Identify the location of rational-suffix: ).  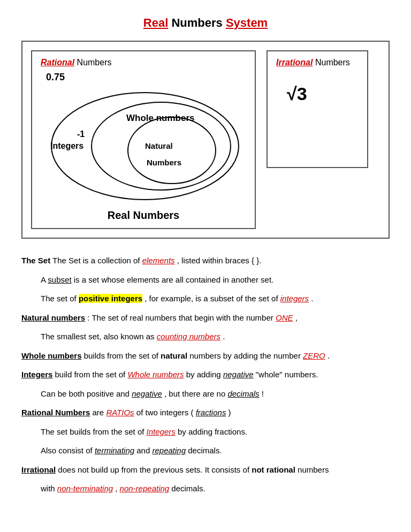
(230, 412).